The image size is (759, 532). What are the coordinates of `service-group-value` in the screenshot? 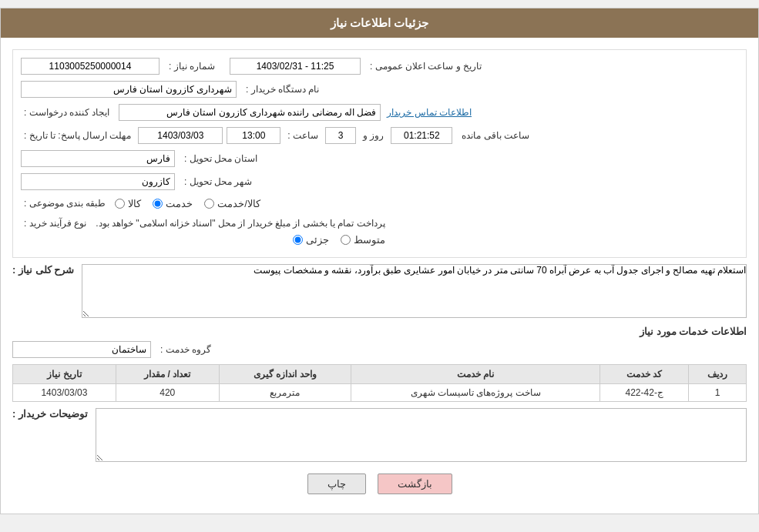 It's located at (82, 350).